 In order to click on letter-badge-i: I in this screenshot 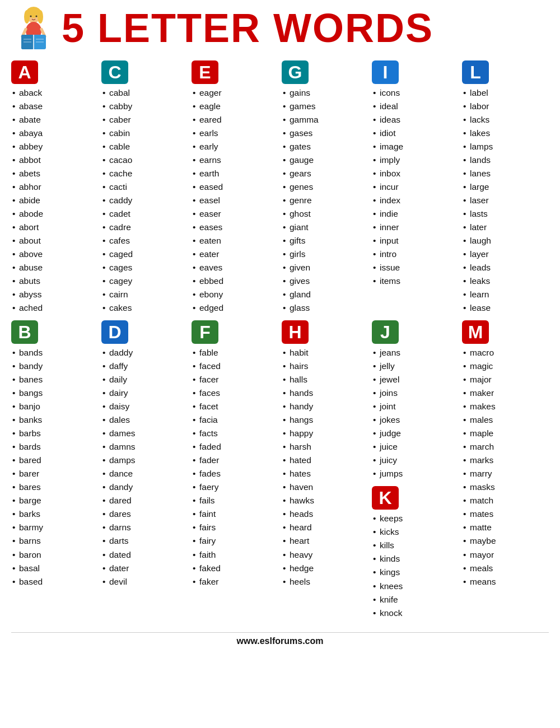, I will do `click(385, 72)`.